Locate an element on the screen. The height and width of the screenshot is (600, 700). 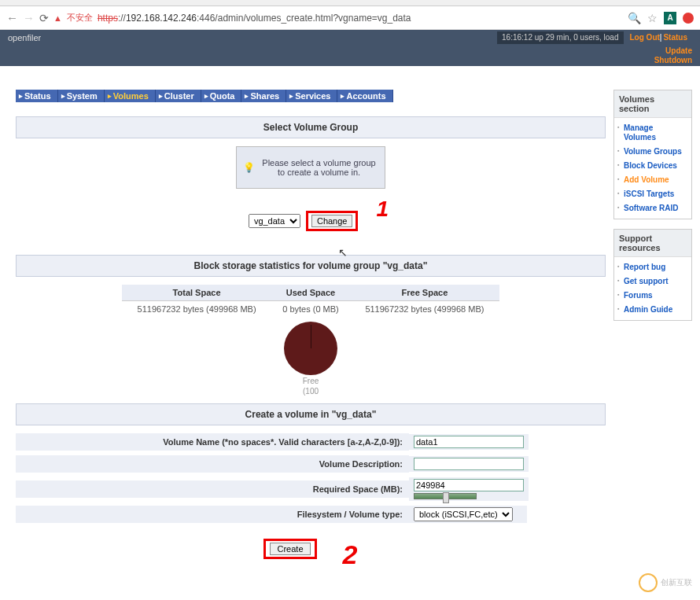
tab-quota: ▸Quota is located at coordinates (222, 96).